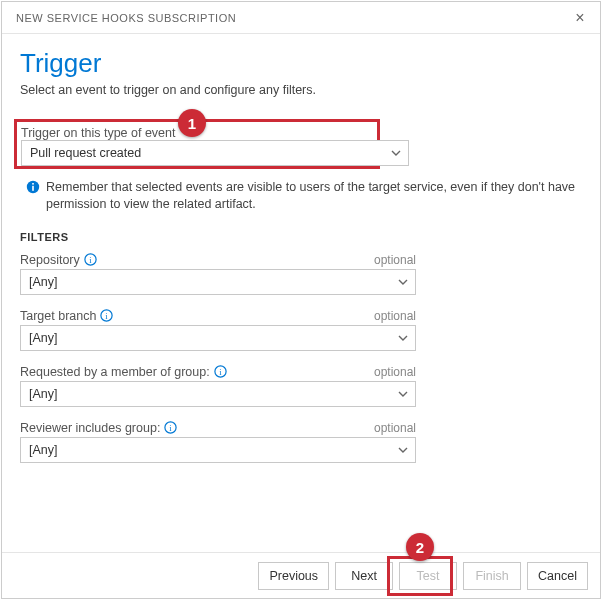 This screenshot has width=602, height=600. Describe the element at coordinates (301, 575) in the screenshot. I see `dialog-footer: 2 Previous Next Test Finish Cancel` at that location.